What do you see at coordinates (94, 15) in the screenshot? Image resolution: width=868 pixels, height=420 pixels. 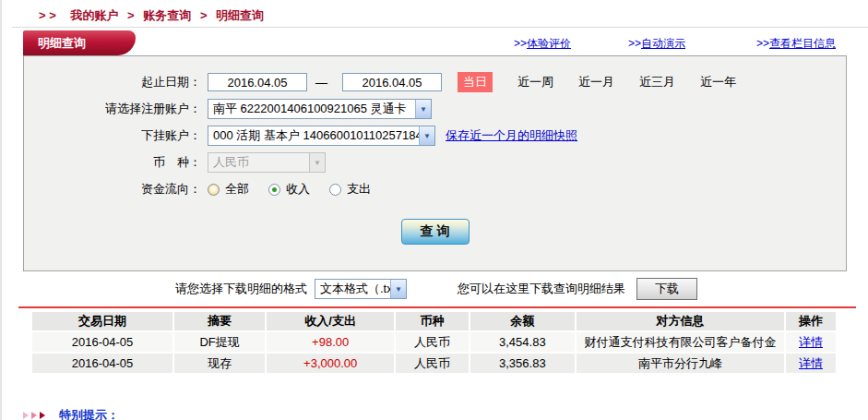 I see `breadcrumb-item-my-account: 我的账户` at bounding box center [94, 15].